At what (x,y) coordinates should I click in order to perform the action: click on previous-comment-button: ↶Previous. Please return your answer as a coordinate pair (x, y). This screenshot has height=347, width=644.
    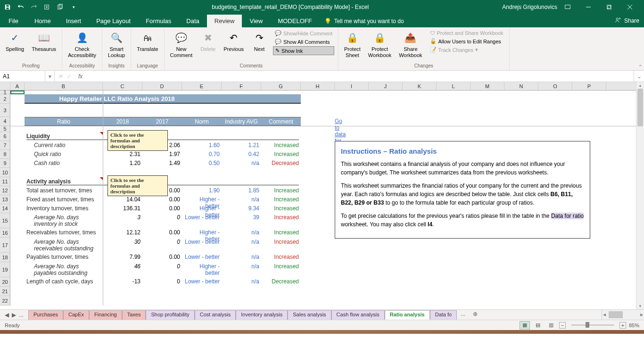
    Looking at the image, I should click on (234, 41).